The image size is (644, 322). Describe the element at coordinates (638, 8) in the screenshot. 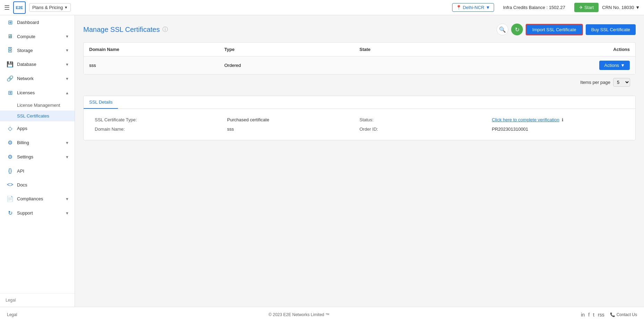

I see `crn-chevron: ▼` at that location.